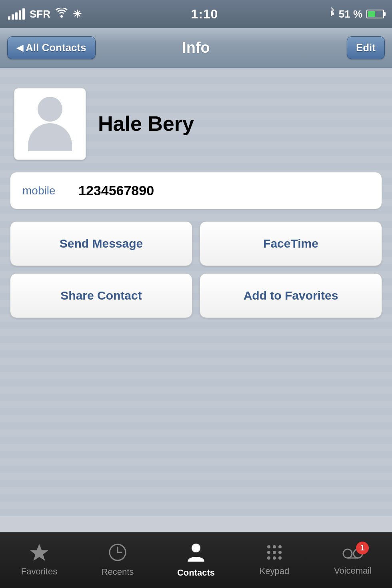 The height and width of the screenshot is (588, 392). Describe the element at coordinates (331, 14) in the screenshot. I see `bluetooth-icon` at that location.